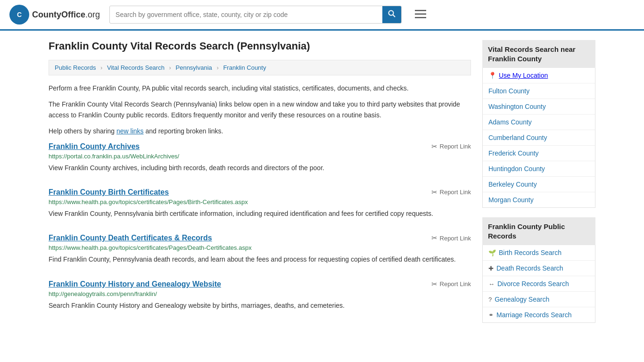 The height and width of the screenshot is (362, 644). I want to click on sidebar-item-marriage-records: ⚭ Marriage Records Search, so click(539, 315).